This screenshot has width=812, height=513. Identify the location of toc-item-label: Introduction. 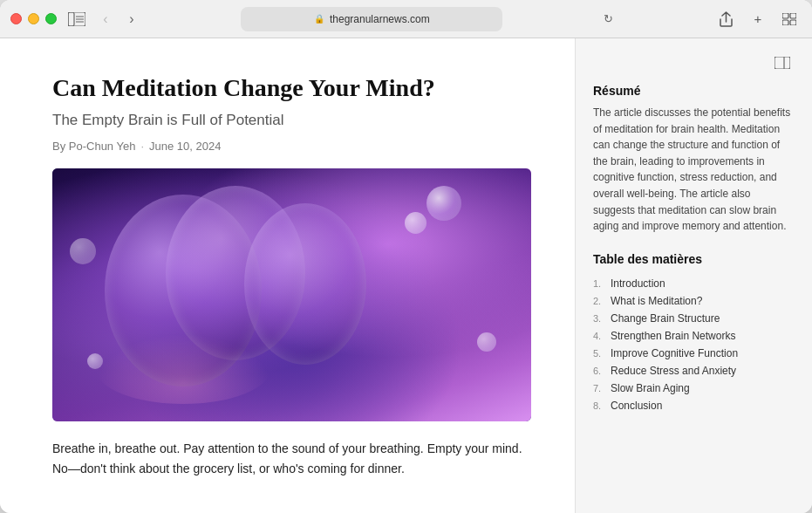
(638, 284).